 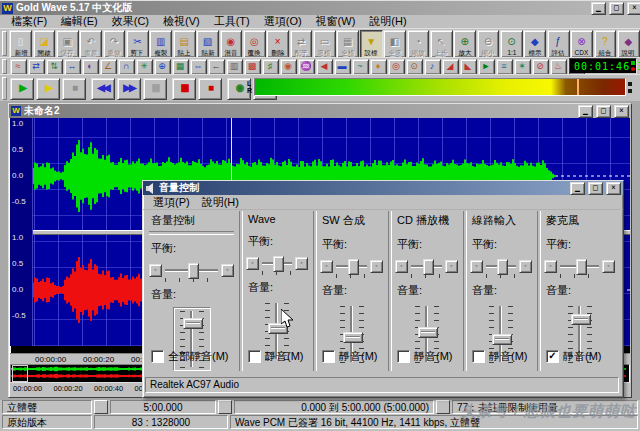 I want to click on replace-button: ◎覆換, so click(x=254, y=44).